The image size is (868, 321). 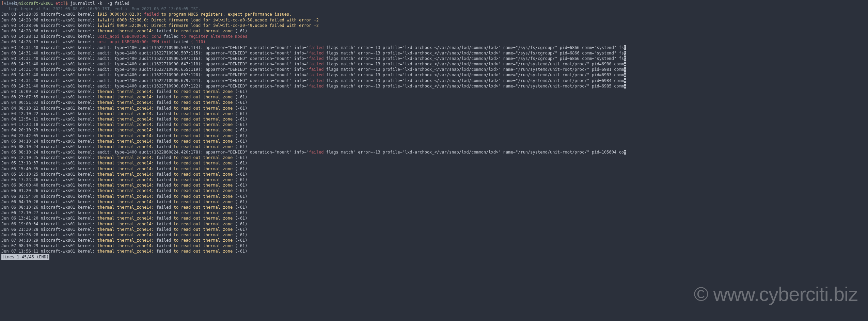 What do you see at coordinates (49, 102) in the screenshot?
I see `timestamp: Jun 04 00:51:02 nixcraft-wks01 kernel:` at bounding box center [49, 102].